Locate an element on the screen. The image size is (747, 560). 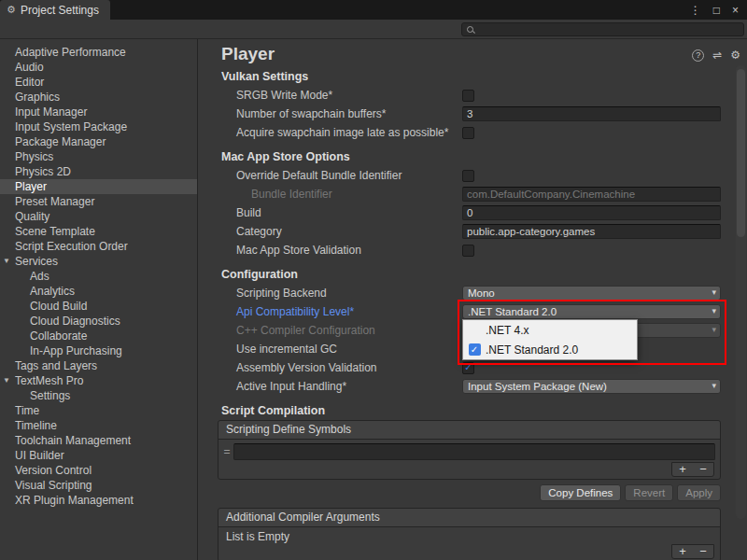
sidebar-item-collaborate: Collaborate is located at coordinates (99, 336).